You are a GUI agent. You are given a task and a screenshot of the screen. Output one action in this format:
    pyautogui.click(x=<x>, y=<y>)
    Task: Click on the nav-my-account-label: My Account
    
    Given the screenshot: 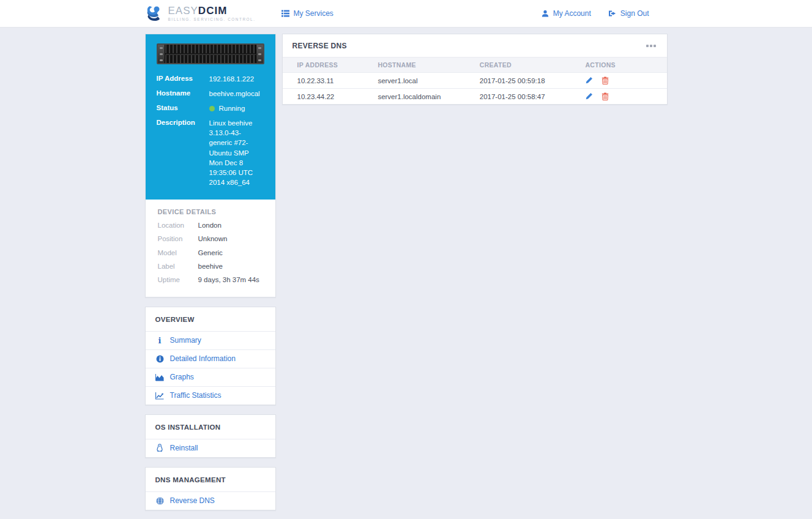 What is the action you would take?
    pyautogui.click(x=572, y=13)
    